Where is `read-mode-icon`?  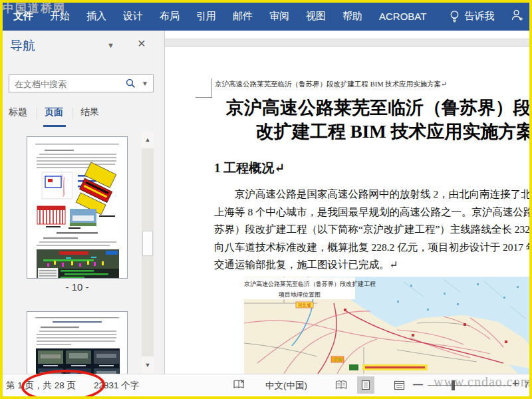
read-mode-icon is located at coordinates (341, 385).